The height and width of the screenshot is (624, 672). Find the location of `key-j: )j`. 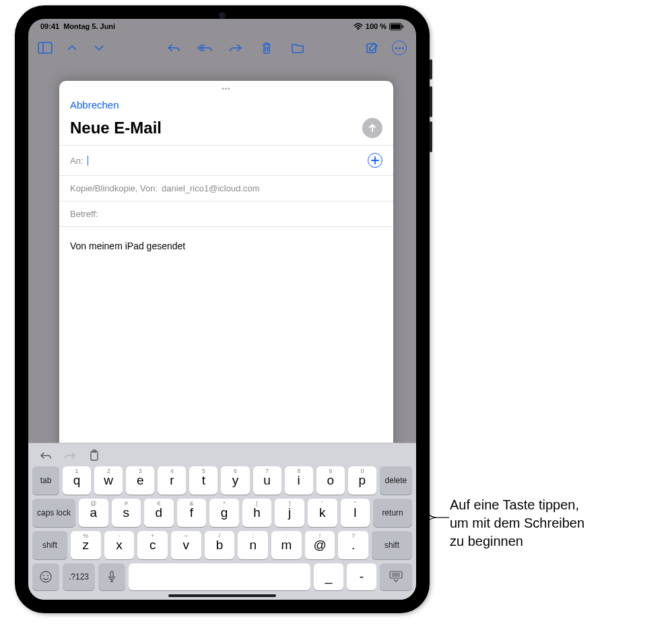

key-j: )j is located at coordinates (290, 513).